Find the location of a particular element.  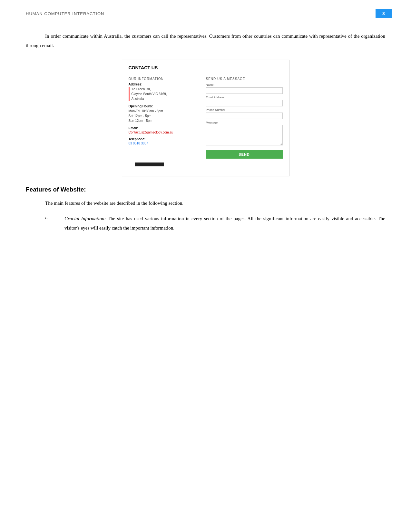

header-title: HUMAN COMPUTER INTERACTION is located at coordinates (65, 14).